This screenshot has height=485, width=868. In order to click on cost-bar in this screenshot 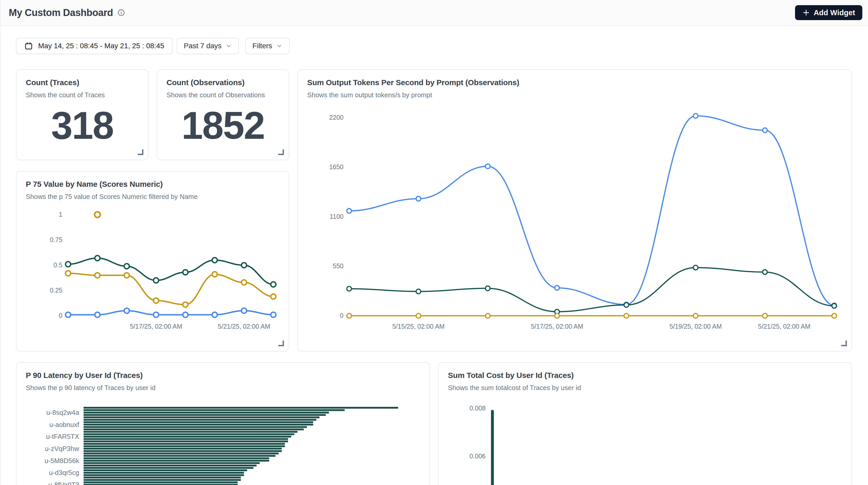, I will do `click(493, 448)`.